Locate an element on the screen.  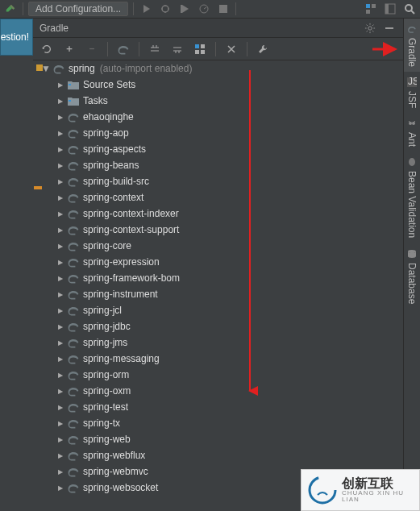
tree-node: ▶Source Sets is located at coordinates (218, 85).